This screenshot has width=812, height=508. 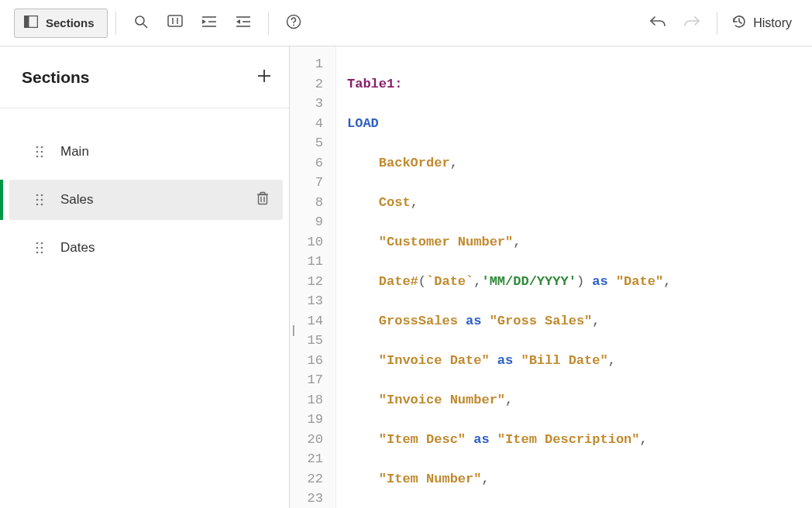 I want to click on line-number: 4, so click(x=308, y=124).